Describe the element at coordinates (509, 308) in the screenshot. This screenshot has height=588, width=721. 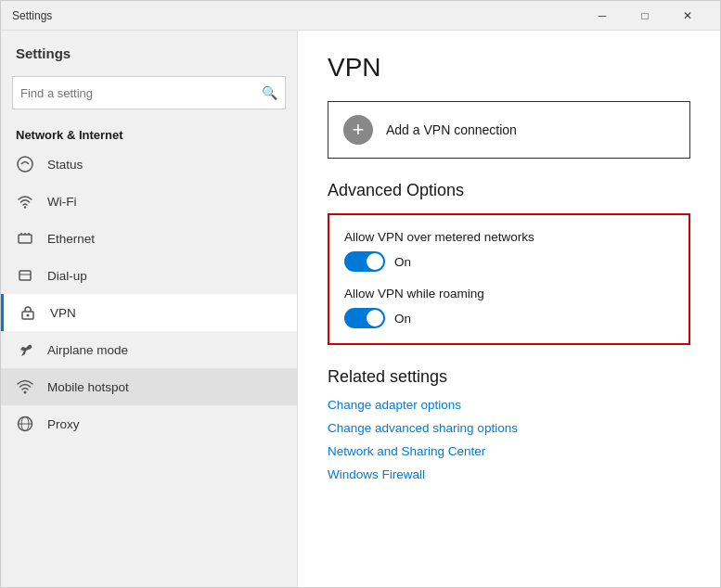
I see `toggle-row-roaming: Allow VPN while roaming On` at that location.